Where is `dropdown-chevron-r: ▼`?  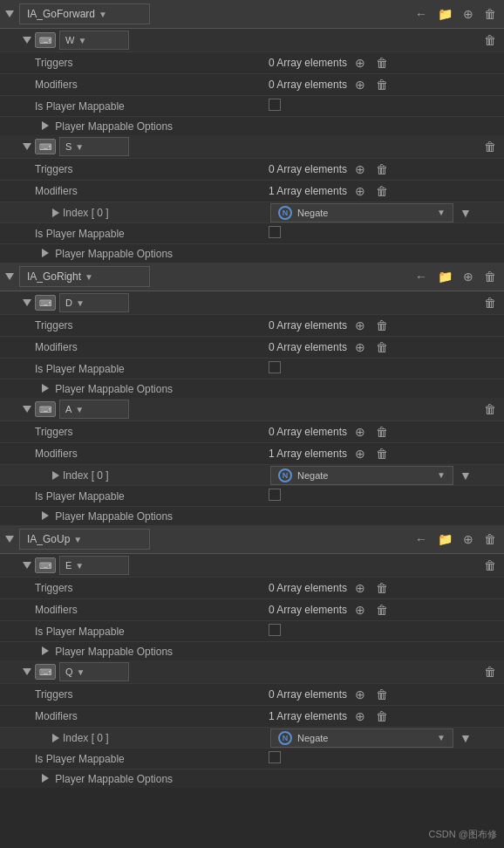
dropdown-chevron-r: ▼ is located at coordinates (89, 277).